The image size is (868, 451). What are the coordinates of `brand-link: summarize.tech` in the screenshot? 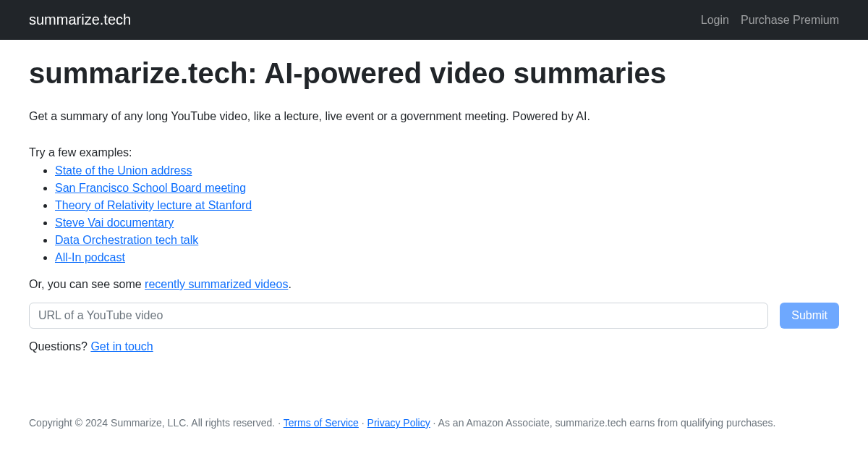 It's located at (80, 20).